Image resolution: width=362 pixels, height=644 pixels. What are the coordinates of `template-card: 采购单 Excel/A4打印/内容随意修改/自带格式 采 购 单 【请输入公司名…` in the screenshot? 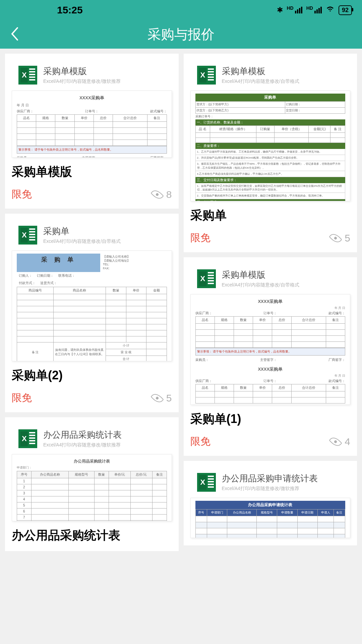 It's located at (92, 313).